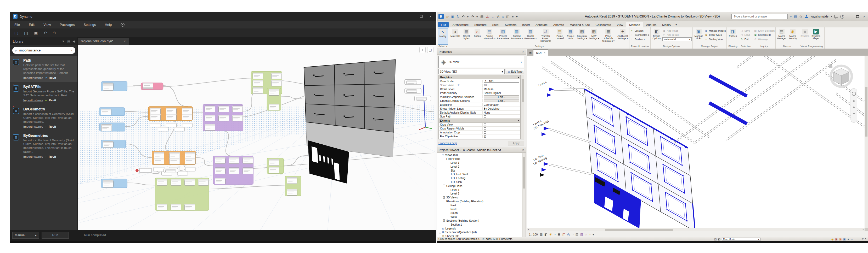 The height and width of the screenshot is (253, 868). What do you see at coordinates (455, 36) in the screenshot?
I see `ribbon-button-materials: ●Materials` at bounding box center [455, 36].